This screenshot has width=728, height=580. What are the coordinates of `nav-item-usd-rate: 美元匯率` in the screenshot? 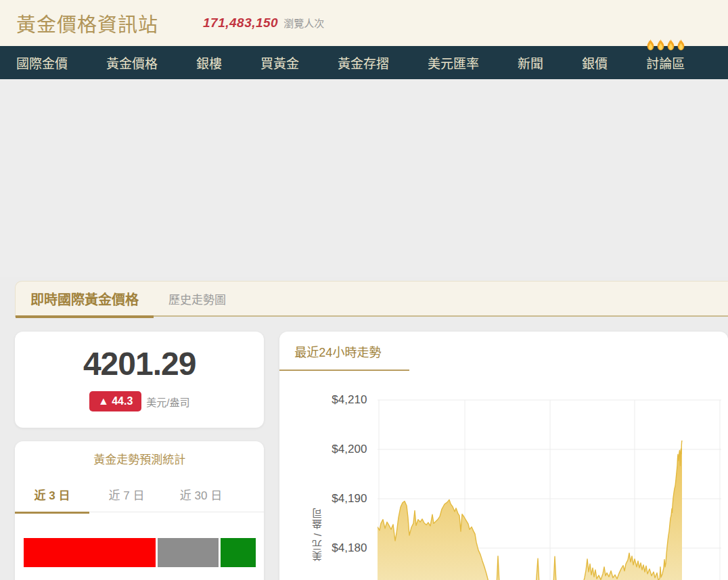 It's located at (453, 62).